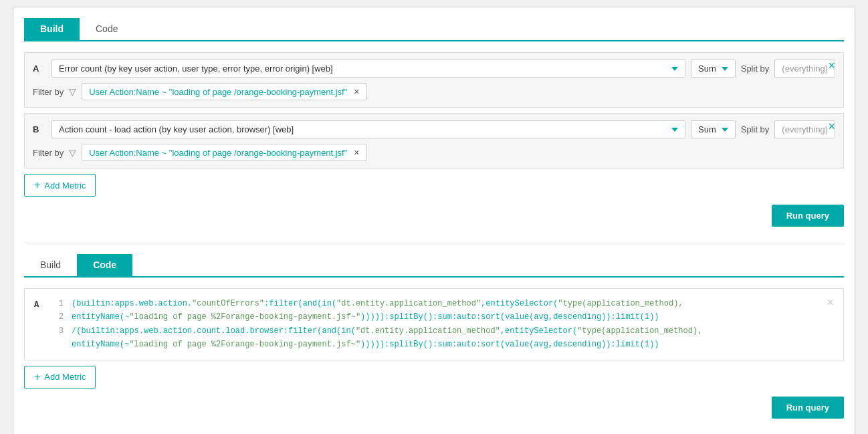 Image resolution: width=868 pixels, height=434 pixels. Describe the element at coordinates (72, 92) in the screenshot. I see `filter-icon-a: ▽` at that location.